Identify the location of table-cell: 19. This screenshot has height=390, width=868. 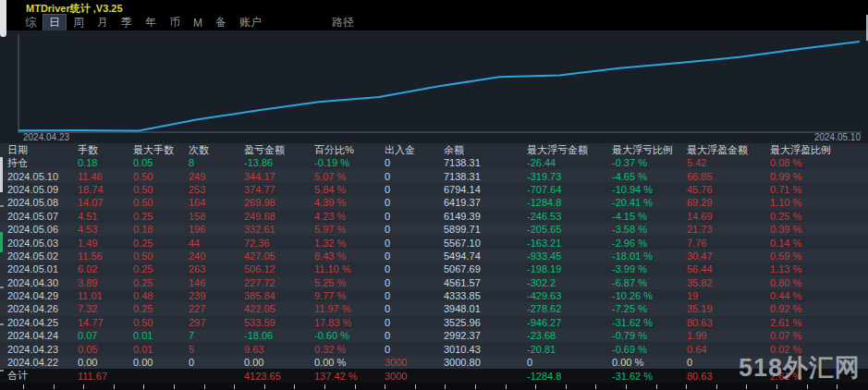
(728, 296).